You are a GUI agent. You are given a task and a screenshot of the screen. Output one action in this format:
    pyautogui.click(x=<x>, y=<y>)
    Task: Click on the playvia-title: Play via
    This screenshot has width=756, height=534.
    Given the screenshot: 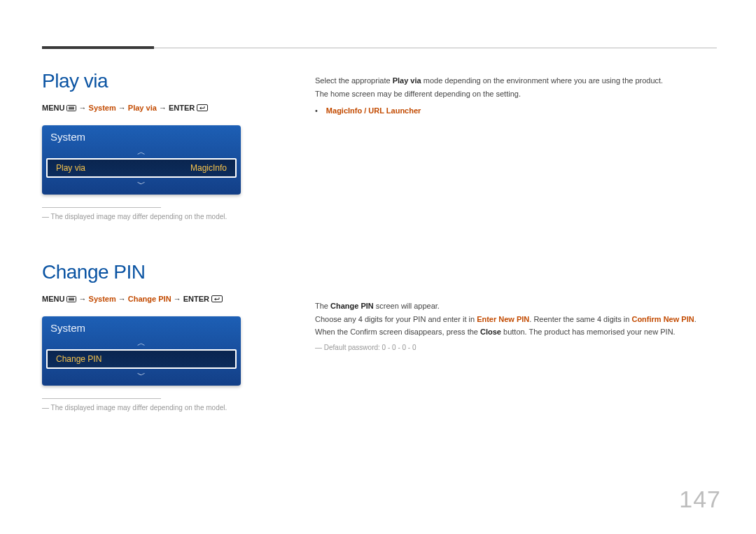 What is the action you would take?
    pyautogui.click(x=158, y=81)
    